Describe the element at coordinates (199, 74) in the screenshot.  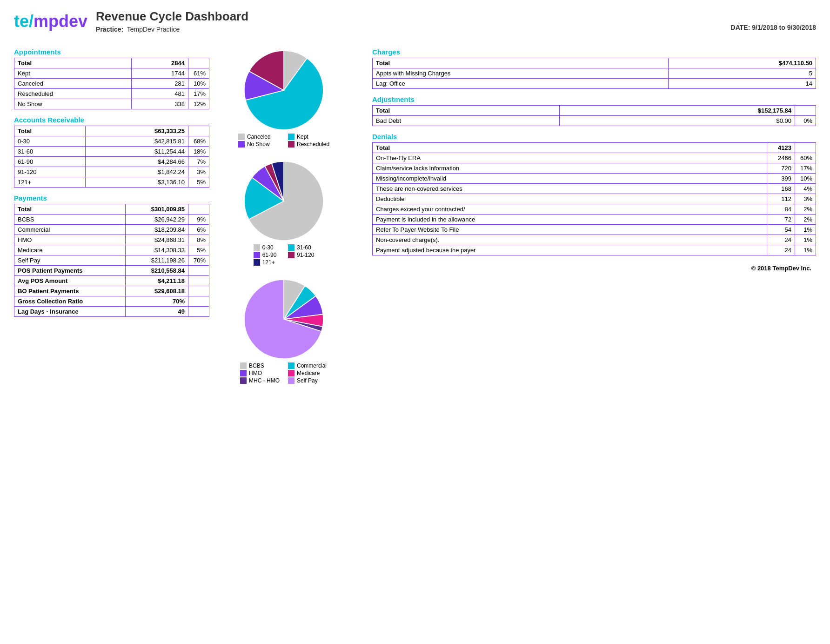
I see `row-pct: 61%` at that location.